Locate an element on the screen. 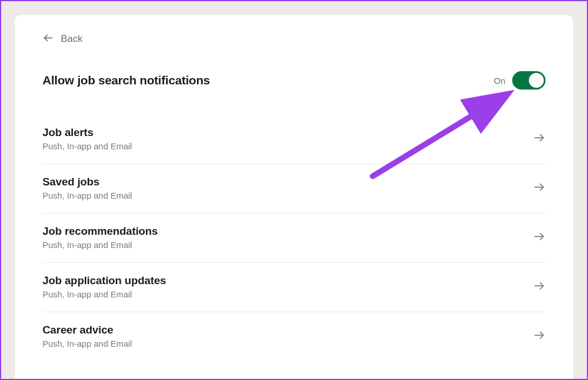 The image size is (588, 380). list-item-text: Job application updates Push, In-app and… is located at coordinates (105, 287).